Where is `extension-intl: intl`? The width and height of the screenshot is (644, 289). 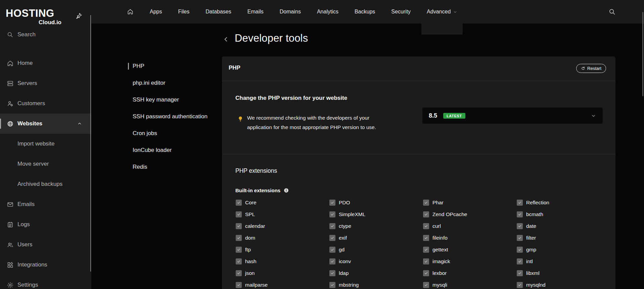 extension-intl: intl is located at coordinates (563, 261).